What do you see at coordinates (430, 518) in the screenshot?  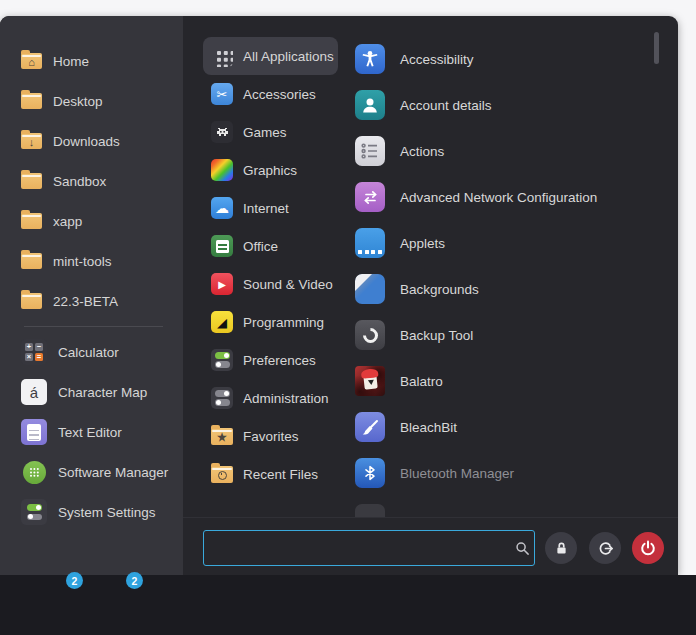 I see `list-separator` at bounding box center [430, 518].